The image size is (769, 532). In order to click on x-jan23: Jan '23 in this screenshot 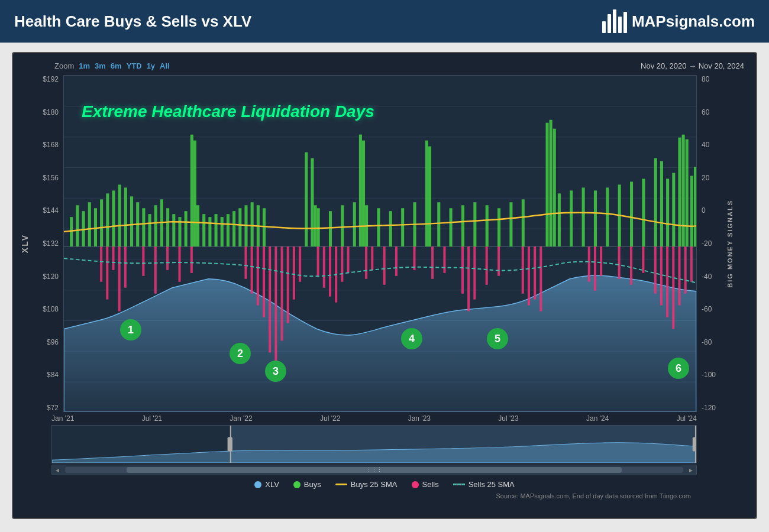, I will do `click(419, 419)`.